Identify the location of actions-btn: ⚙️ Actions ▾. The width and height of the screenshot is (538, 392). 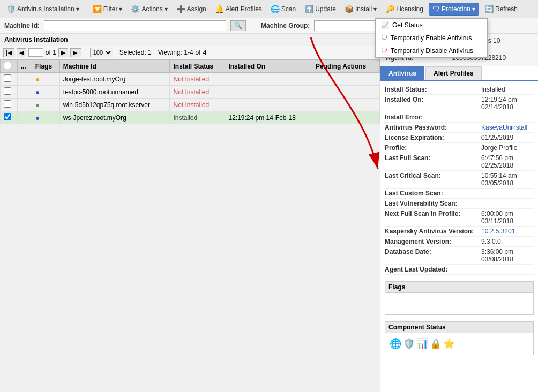
(149, 9).